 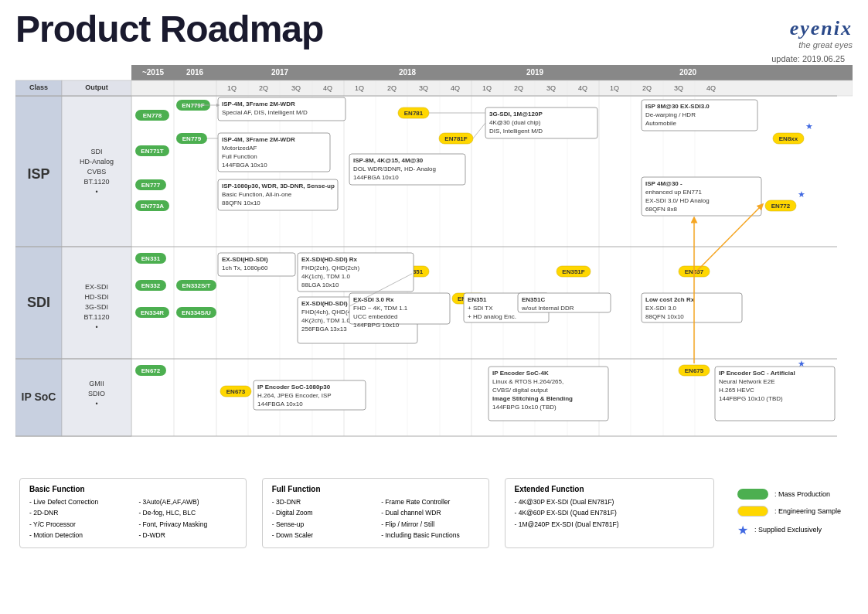 What do you see at coordinates (376, 513) in the screenshot?
I see `full-function-box: Full Function - 3D-DNR - Digital Zoom - …` at bounding box center [376, 513].